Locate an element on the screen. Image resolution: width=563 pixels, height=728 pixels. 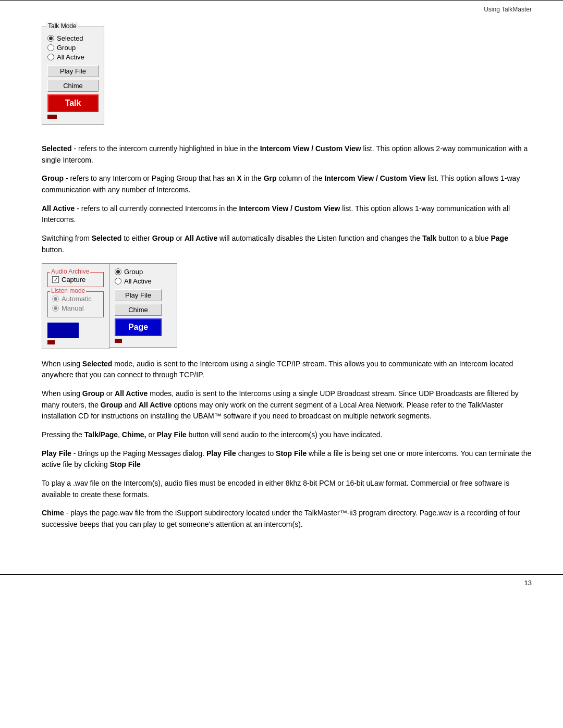
radio-group-right: Group is located at coordinates (143, 272).